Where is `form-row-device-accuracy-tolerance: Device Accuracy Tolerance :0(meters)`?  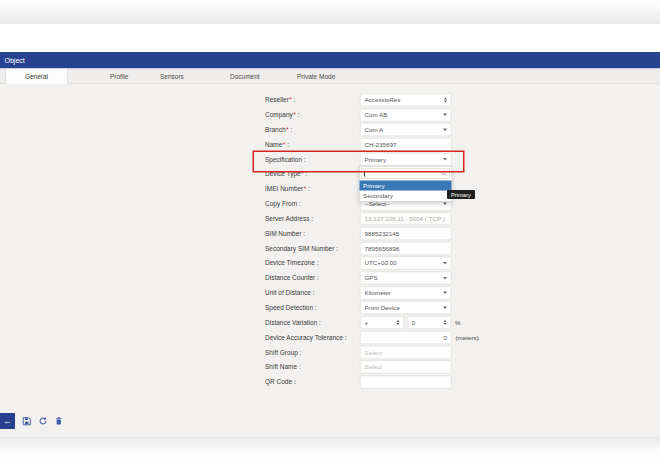 form-row-device-accuracy-tolerance: Device Accuracy Tolerance :0(meters) is located at coordinates (330, 338).